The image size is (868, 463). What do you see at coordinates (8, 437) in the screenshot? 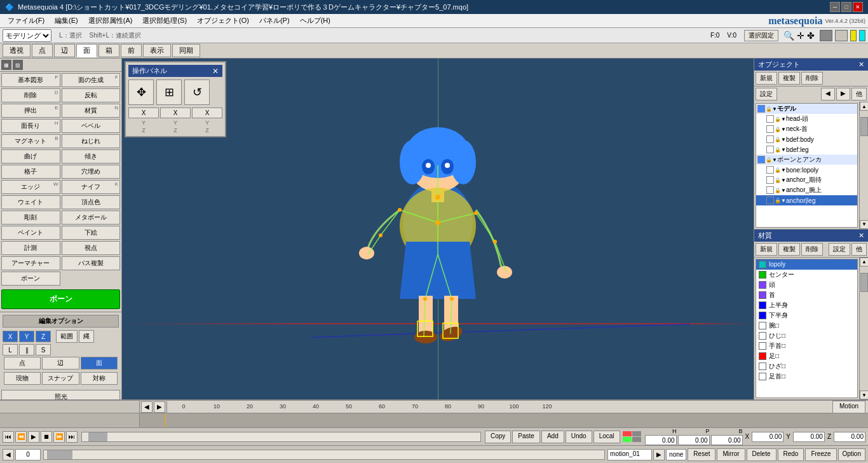
I see `tl-goto-start: ⏮` at bounding box center [8, 437].